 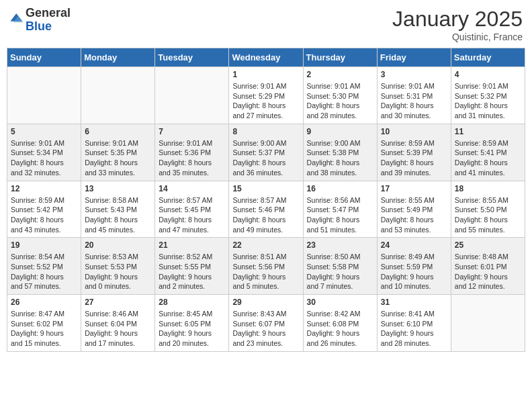 What do you see at coordinates (266, 245) in the screenshot?
I see `day-number: 22` at bounding box center [266, 245].